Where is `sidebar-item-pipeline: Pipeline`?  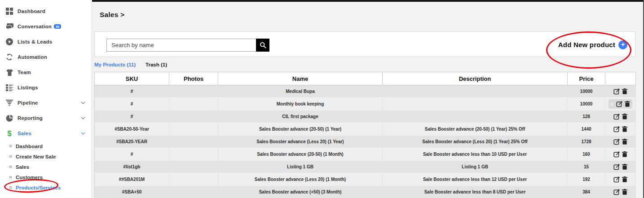 sidebar-item-pipeline: Pipeline is located at coordinates (46, 103).